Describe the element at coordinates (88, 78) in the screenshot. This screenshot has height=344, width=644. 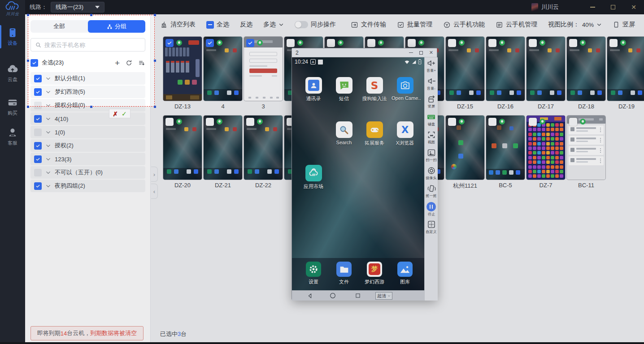
I see `group-row-0: 默认分组(1)` at that location.